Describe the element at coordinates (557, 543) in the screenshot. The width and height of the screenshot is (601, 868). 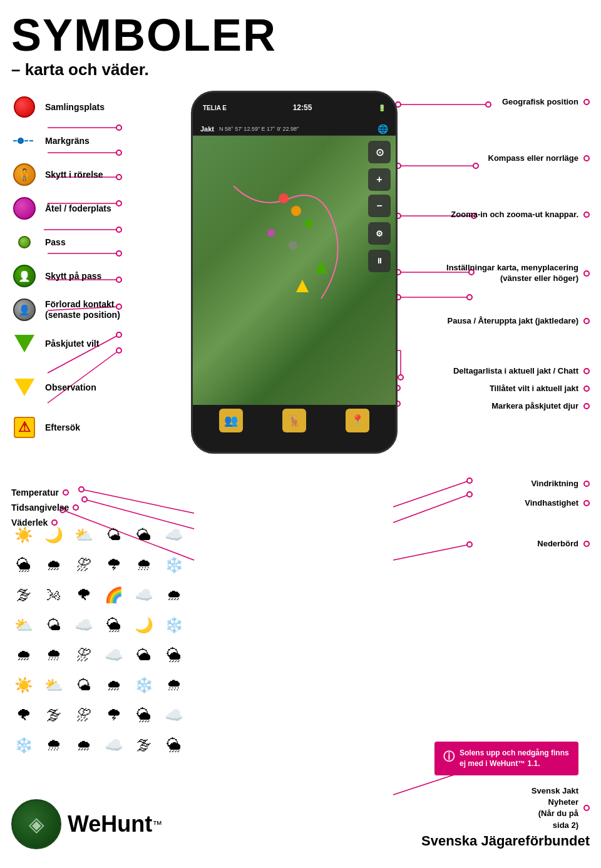
I see `nederbord-row: Nederbörd` at that location.